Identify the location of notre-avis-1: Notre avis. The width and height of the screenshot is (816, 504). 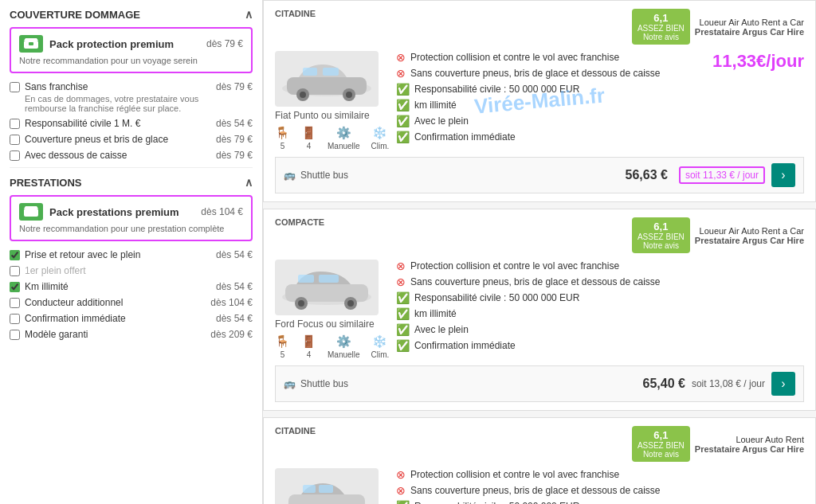
(661, 37).